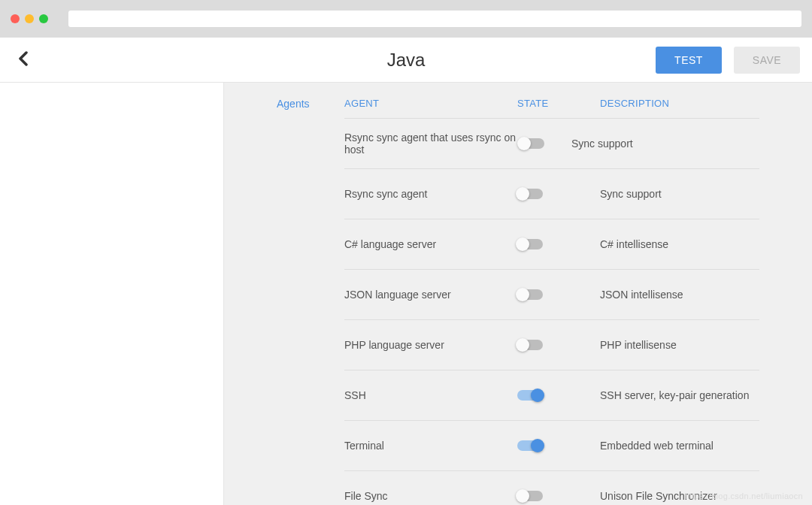  What do you see at coordinates (29, 19) in the screenshot?
I see `window-minimize-icon` at bounding box center [29, 19].